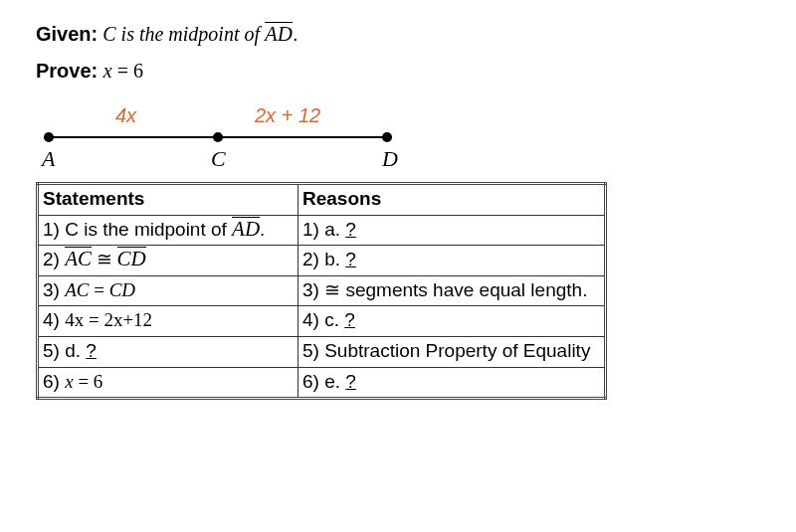 The height and width of the screenshot is (532, 796). Describe the element at coordinates (452, 383) in the screenshot. I see `reason-cell: 6) e. ?` at that location.